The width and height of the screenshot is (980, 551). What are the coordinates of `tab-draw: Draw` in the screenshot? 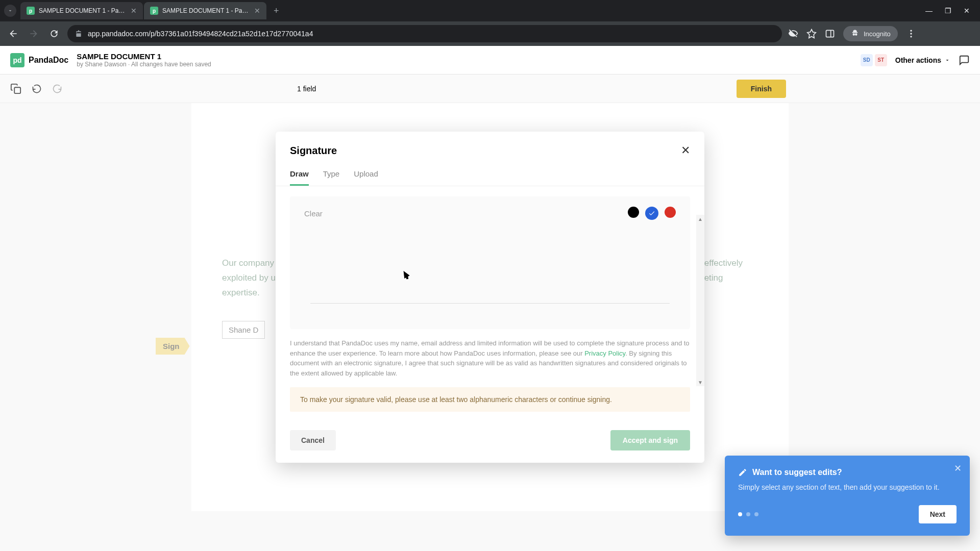 It's located at (299, 174).